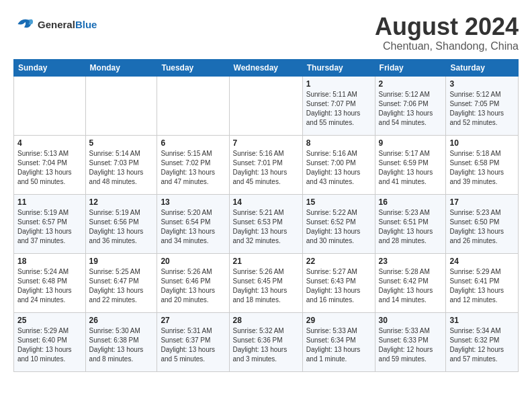 This screenshot has width=532, height=411. Describe the element at coordinates (482, 67) in the screenshot. I see `header-saturday: Saturday` at that location.